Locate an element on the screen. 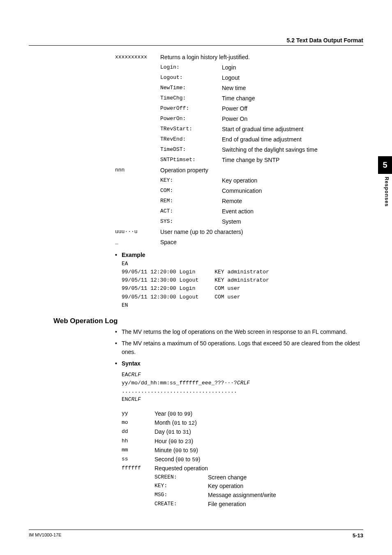  code: MSG: is located at coordinates (181, 495).